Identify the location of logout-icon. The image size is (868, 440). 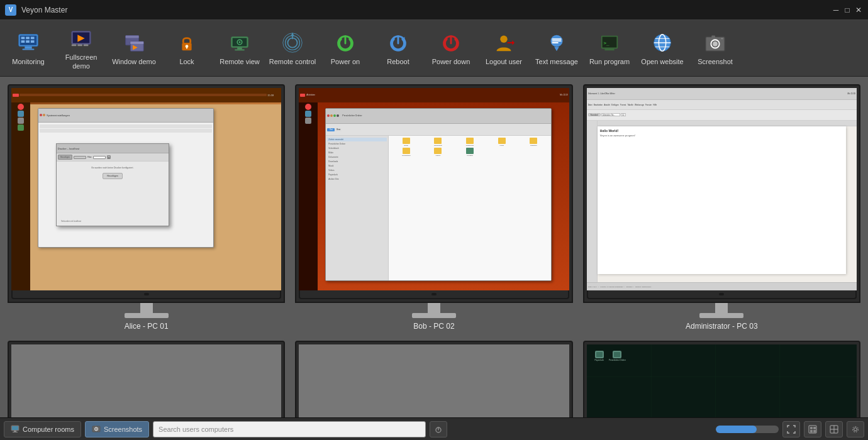
(504, 43).